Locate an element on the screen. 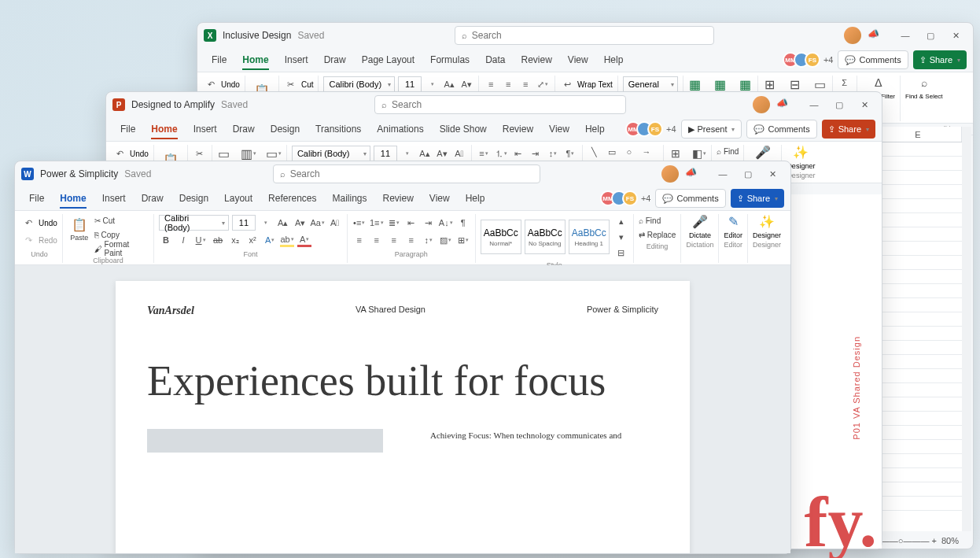 This screenshot has height=558, width=980. doc-heading: Experiences built for focus is located at coordinates (403, 369).